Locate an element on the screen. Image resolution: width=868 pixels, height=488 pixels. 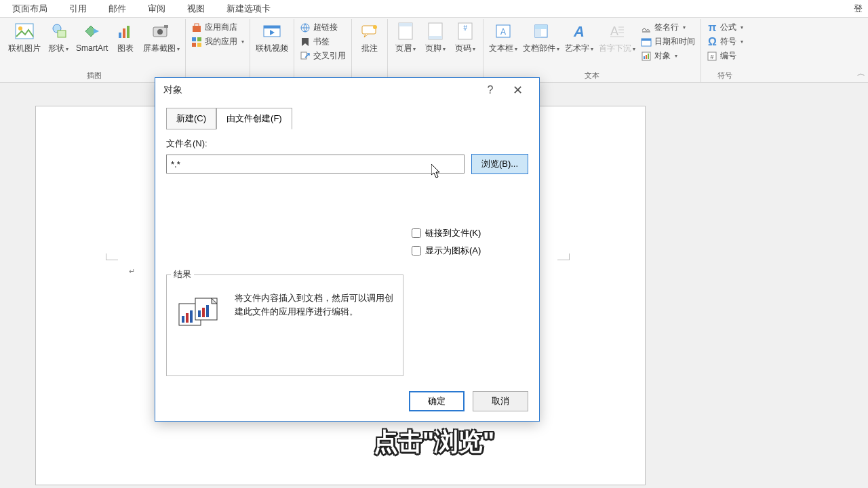
link-to-file-checkbox: 链接到文件(K) is located at coordinates (470, 233).